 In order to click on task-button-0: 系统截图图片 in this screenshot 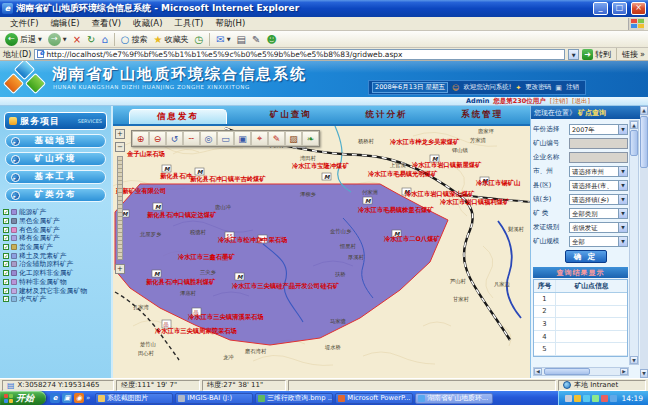, I will do `click(134, 398)`.